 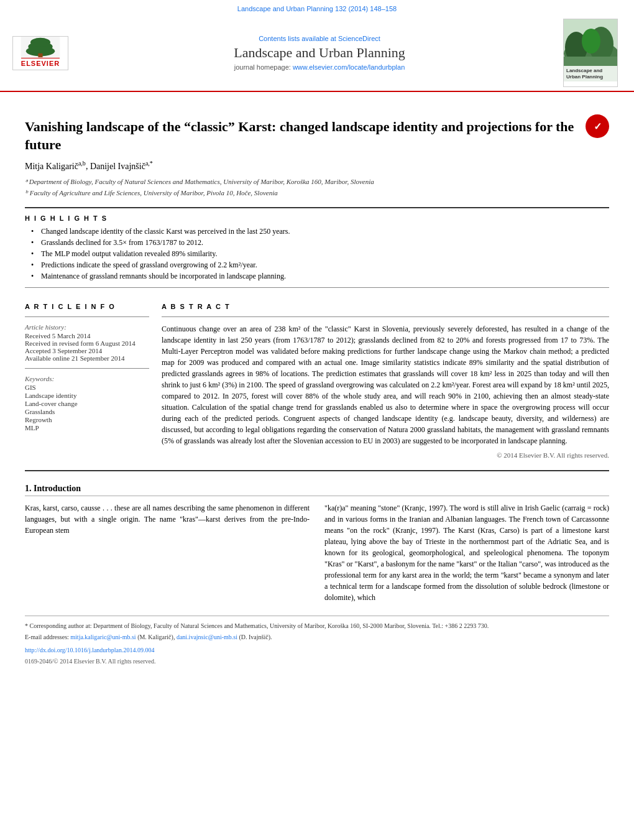 What do you see at coordinates (319, 39) in the screenshot?
I see `sciencedirect-label: Contents lists available at ScienceDirec…` at bounding box center [319, 39].